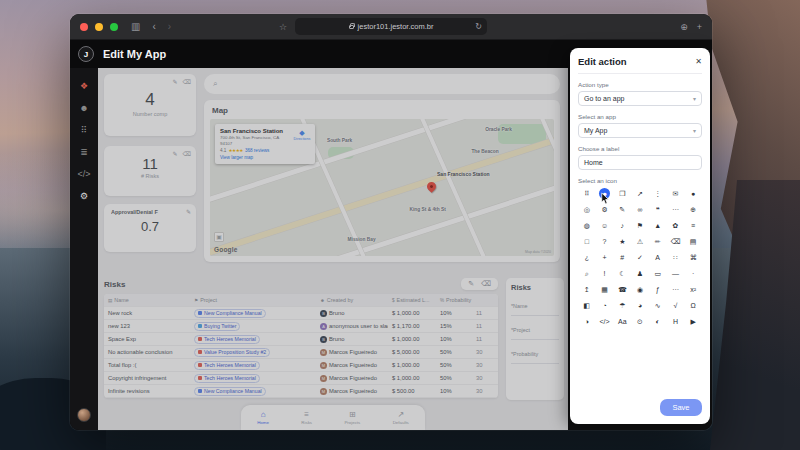  Describe the element at coordinates (265, 158) in the screenshot. I see `view-larger-map-link: View larger map` at that location.